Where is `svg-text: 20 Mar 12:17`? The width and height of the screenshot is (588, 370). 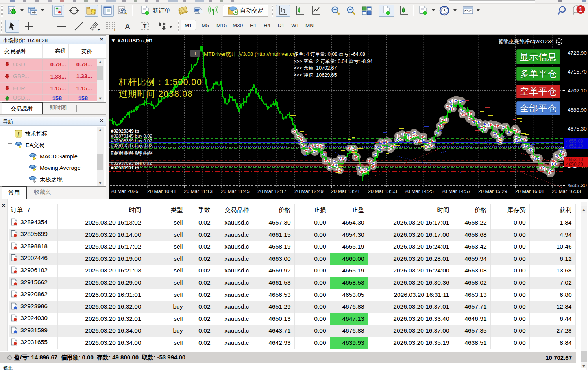
svg-text: 20 Mar 12:17 is located at coordinates (272, 191).